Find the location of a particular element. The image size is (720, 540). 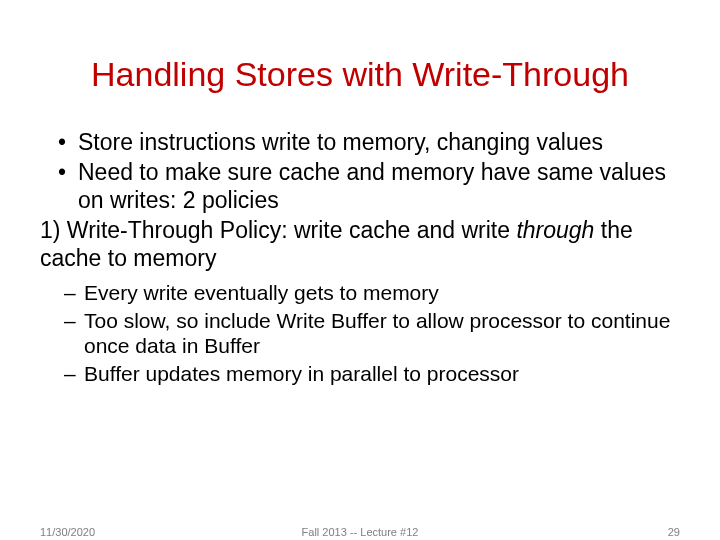

slide-title: Handling Stores with Write-Through is located at coordinates (360, 74).